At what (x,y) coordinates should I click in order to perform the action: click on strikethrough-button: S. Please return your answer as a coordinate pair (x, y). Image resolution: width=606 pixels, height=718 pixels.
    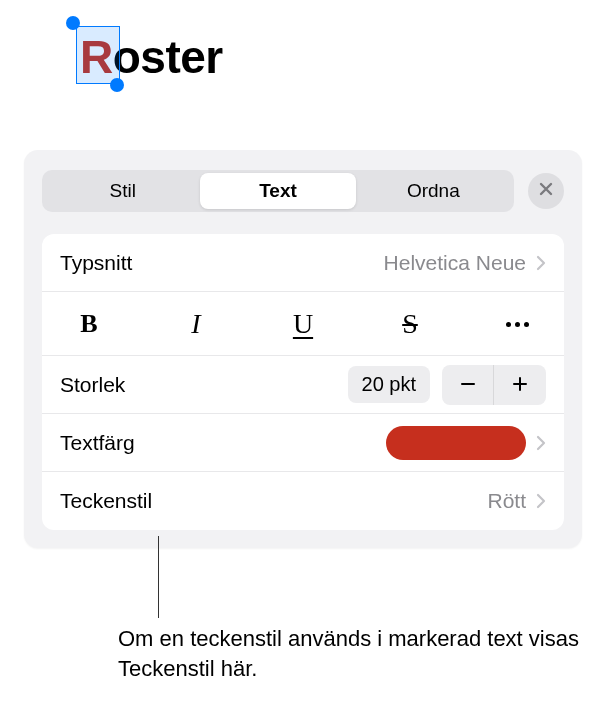
    Looking at the image, I should click on (410, 324).